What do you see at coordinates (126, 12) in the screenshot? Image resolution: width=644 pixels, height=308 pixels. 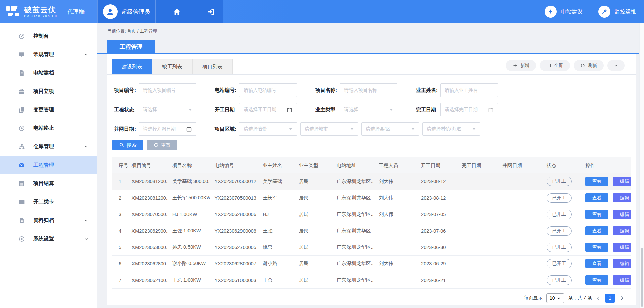 I see `user-menu: 超级管理员` at bounding box center [126, 12].